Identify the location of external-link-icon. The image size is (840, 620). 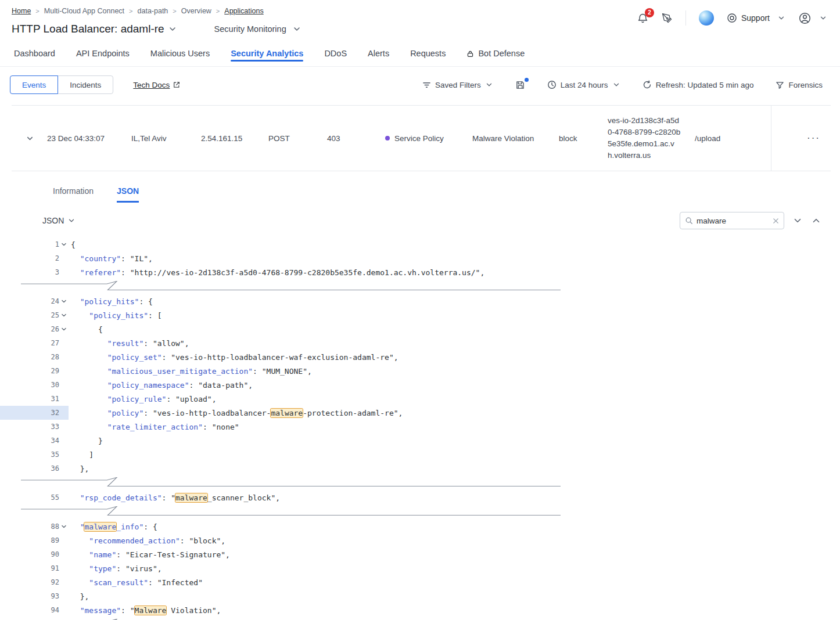
(177, 85).